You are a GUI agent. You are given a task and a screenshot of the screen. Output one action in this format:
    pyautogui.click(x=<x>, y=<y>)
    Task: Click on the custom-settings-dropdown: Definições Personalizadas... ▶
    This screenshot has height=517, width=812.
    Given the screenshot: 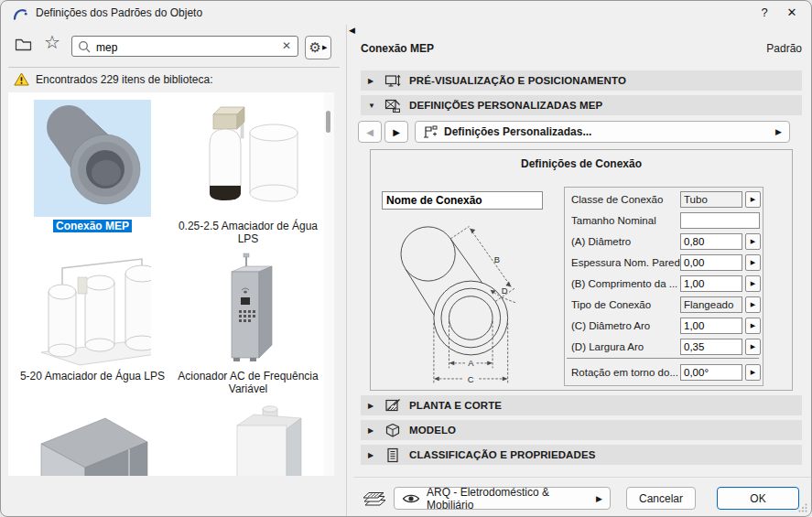 What is the action you would take?
    pyautogui.click(x=602, y=132)
    